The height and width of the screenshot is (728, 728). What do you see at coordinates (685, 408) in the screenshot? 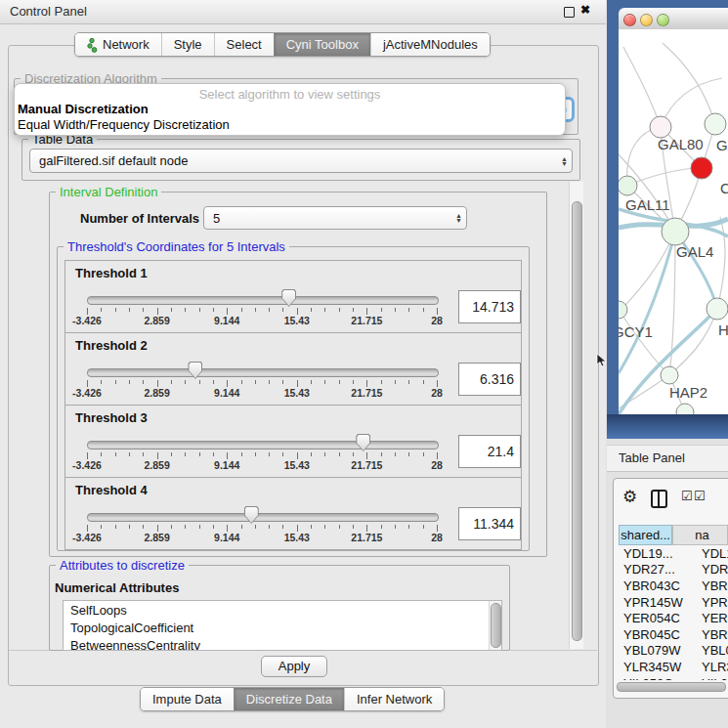
I see `node-bottom-edge` at bounding box center [685, 408].